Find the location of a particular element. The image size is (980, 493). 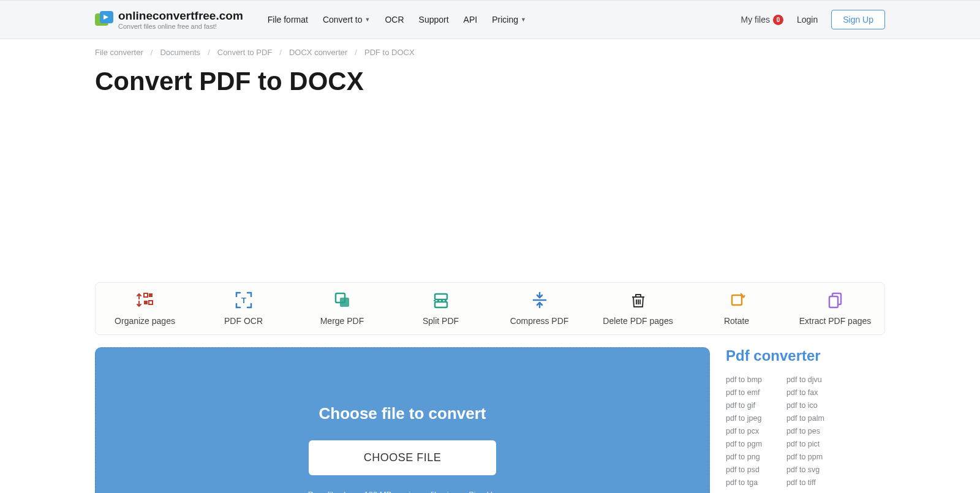

hint-signup-link: Sign Up is located at coordinates (483, 491).